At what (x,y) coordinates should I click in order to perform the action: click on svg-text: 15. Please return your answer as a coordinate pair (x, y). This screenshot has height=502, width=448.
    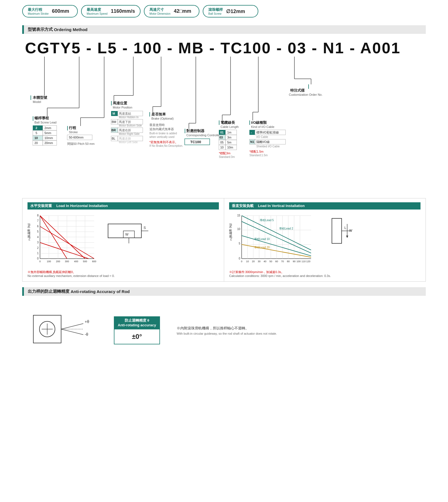
    Looking at the image, I should click on (239, 215).